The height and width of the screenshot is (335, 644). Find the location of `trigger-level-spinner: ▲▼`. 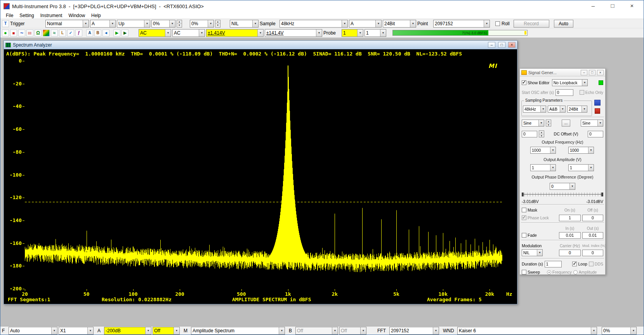

trigger-level-spinner: ▲▼ is located at coordinates (179, 24).